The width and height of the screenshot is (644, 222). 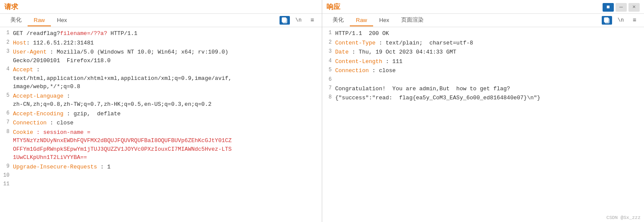 I want to click on line-content: Accept : text/html,application/xhtml+xml…, so click(x=167, y=79).